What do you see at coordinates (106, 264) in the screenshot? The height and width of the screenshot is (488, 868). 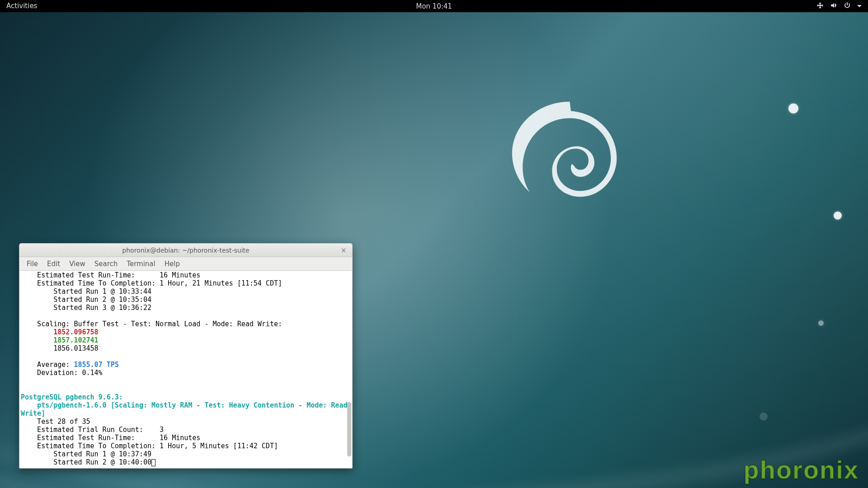 I see `menu-search: Search` at bounding box center [106, 264].